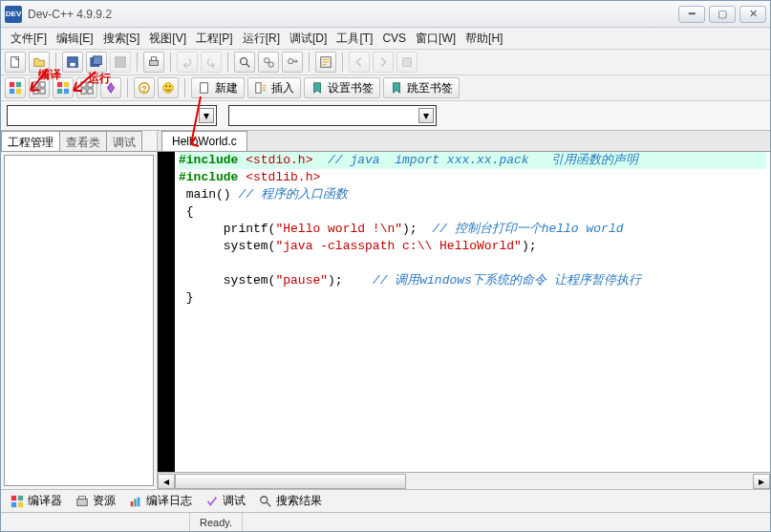  What do you see at coordinates (122, 38) in the screenshot?
I see `menu-search: 搜索[S]` at bounding box center [122, 38].